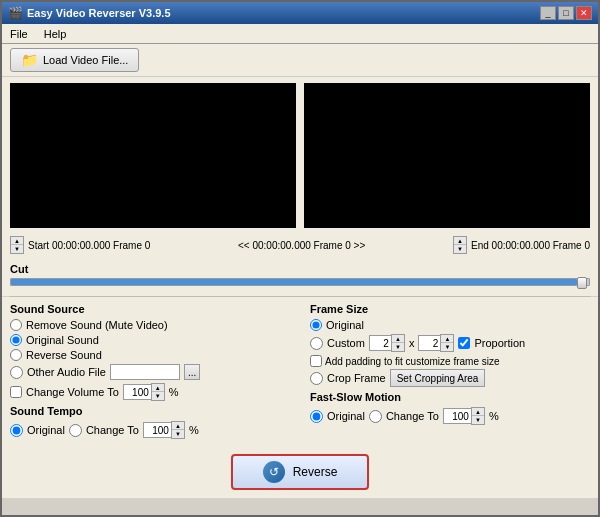 The width and height of the screenshot is (600, 517). I want to click on sound-original-label: Original Sound, so click(62, 340).